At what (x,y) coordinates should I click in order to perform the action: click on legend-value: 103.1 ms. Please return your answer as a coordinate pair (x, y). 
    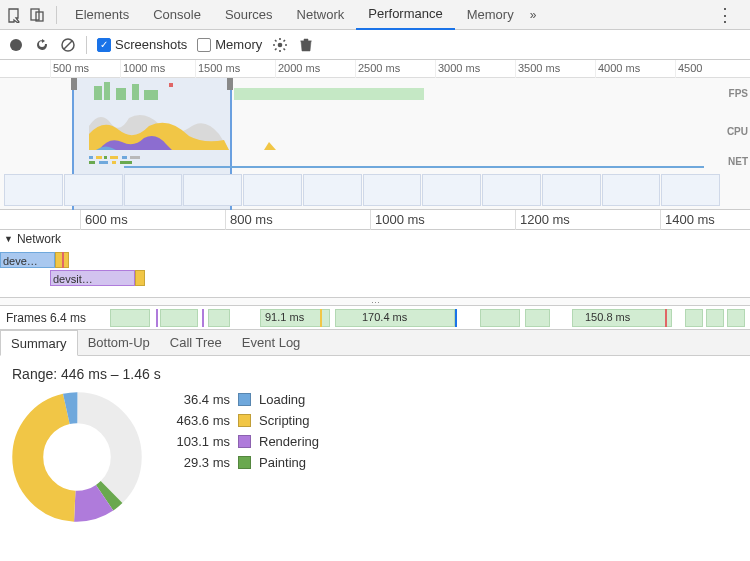
    Looking at the image, I should click on (198, 442).